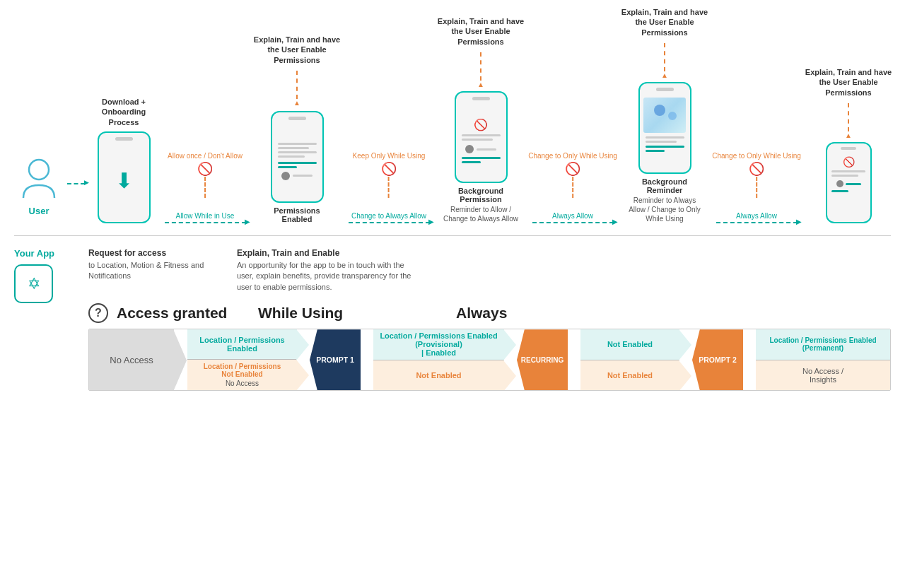 This screenshot has width=905, height=588. Describe the element at coordinates (573, 214) in the screenshot. I see `connector-3: Change to Only While Using 🚫 Always Allo…` at that location.